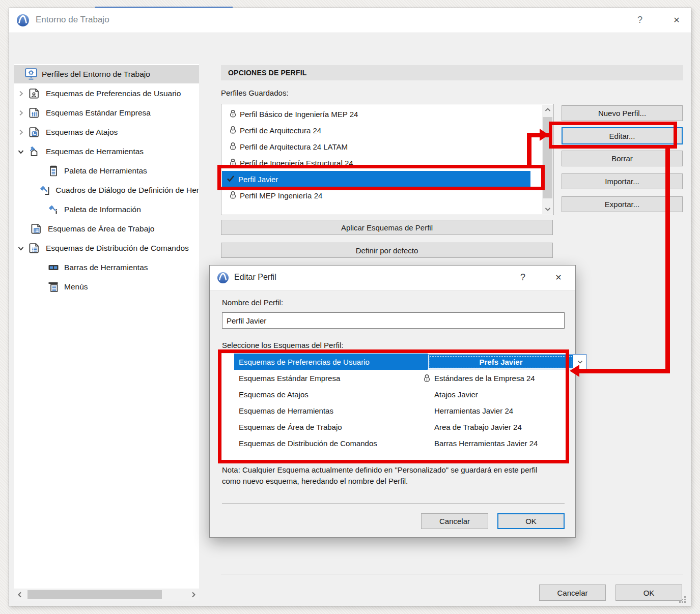 Image resolution: width=700 pixels, height=614 pixels. I want to click on select-schemes-label: Seleccione los Esquemas del Perfil:, so click(283, 345).